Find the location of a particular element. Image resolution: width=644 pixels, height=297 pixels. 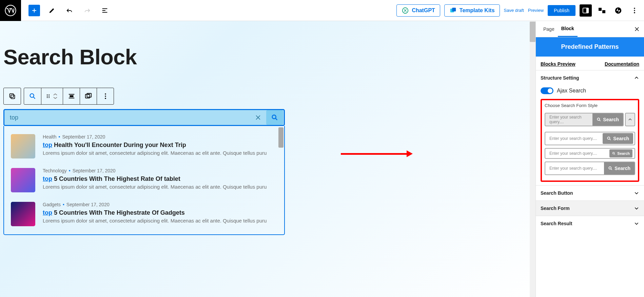

undo-button is located at coordinates (70, 10).